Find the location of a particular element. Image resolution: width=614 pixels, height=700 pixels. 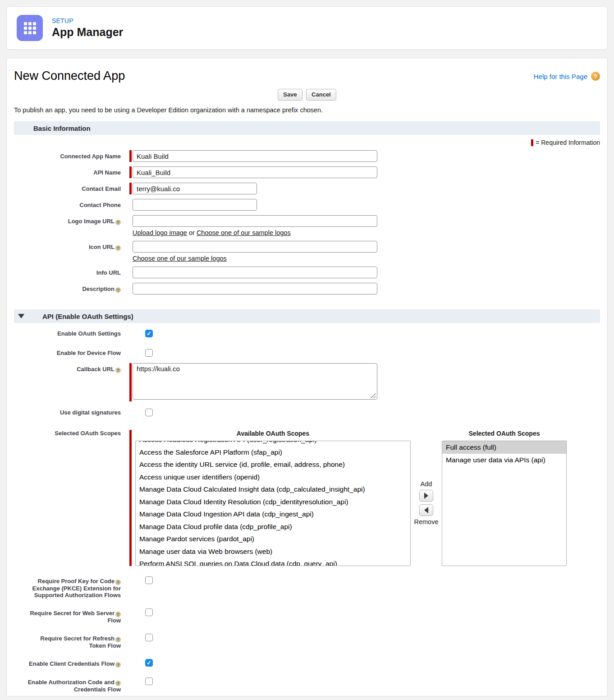

scope-option: Access the identity URL service (id, pro… is located at coordinates (273, 465).